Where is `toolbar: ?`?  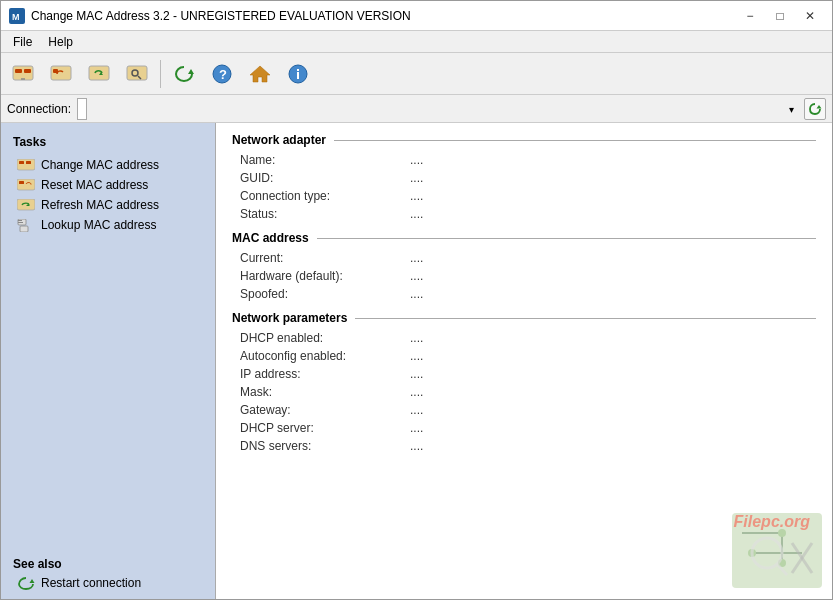
toolbar: ? is located at coordinates (416, 74).